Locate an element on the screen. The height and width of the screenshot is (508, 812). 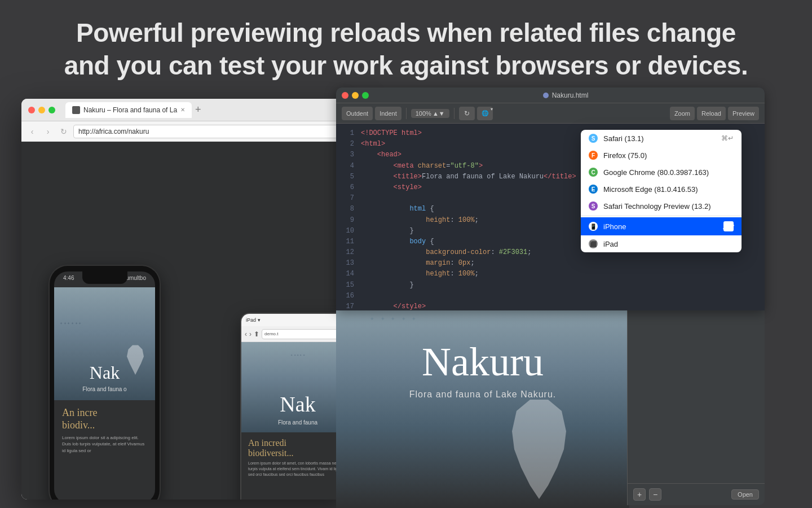
africa-map is located at coordinates (539, 450).